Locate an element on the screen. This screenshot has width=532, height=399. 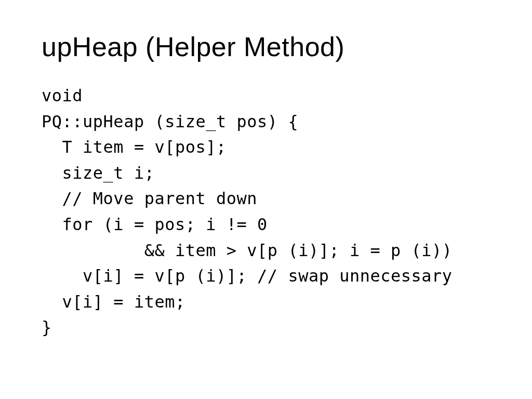
code-line: v[i] = v[p (i)]; // swap unnecessary is located at coordinates (247, 276).